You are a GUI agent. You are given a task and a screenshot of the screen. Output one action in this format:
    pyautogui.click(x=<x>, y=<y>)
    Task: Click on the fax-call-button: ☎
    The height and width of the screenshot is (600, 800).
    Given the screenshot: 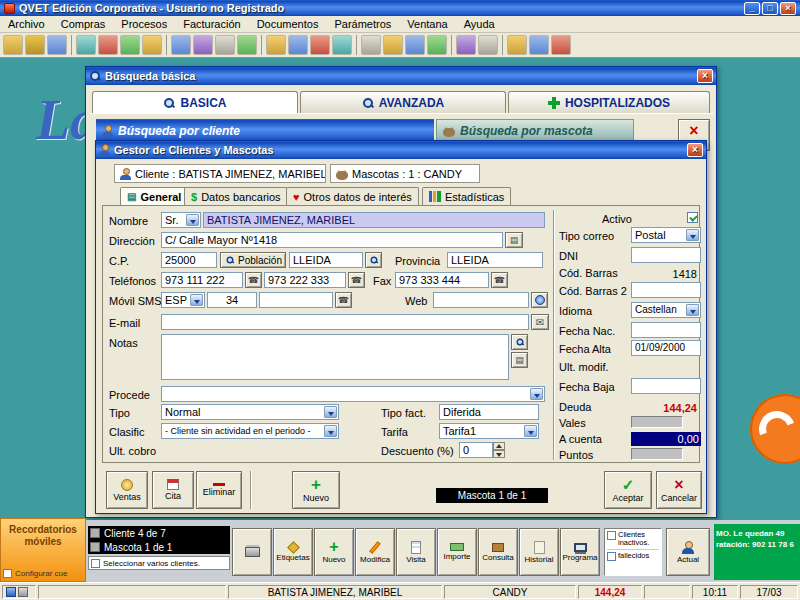 What is the action you would take?
    pyautogui.click(x=500, y=280)
    